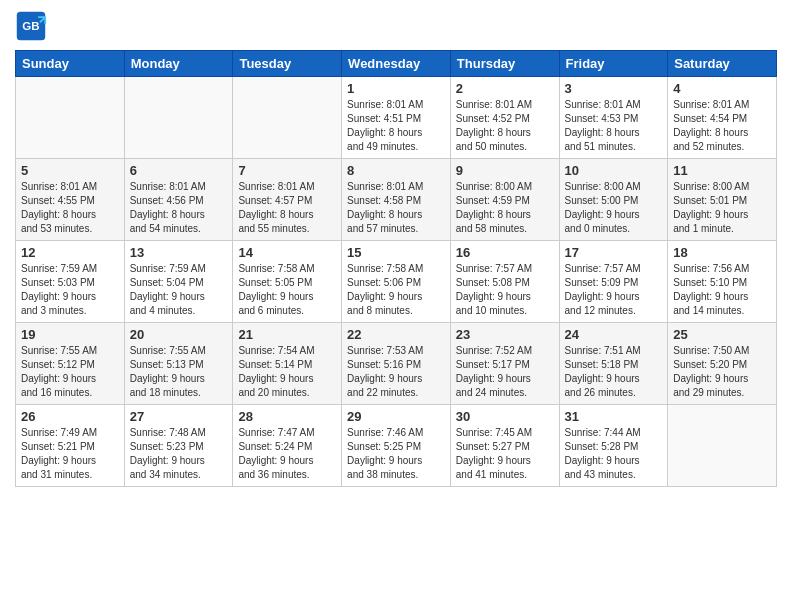  Describe the element at coordinates (505, 334) in the screenshot. I see `day-number: 23` at that location.